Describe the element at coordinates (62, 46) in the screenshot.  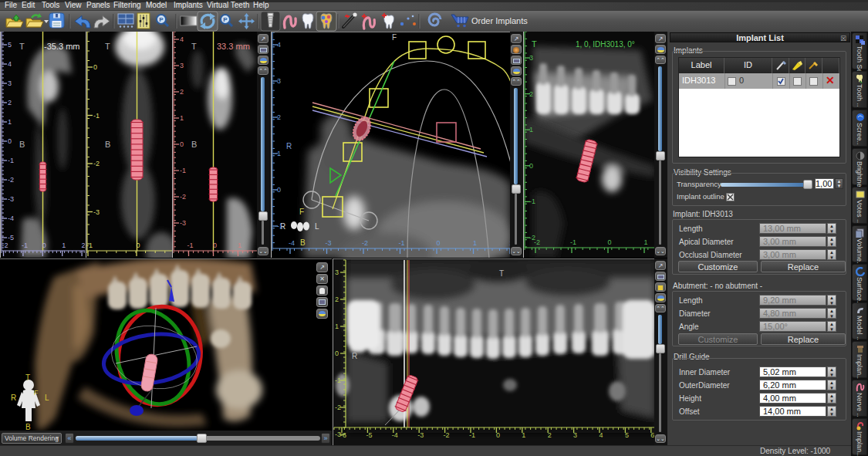
I see `svg-text: -35.3 mm` at that location.